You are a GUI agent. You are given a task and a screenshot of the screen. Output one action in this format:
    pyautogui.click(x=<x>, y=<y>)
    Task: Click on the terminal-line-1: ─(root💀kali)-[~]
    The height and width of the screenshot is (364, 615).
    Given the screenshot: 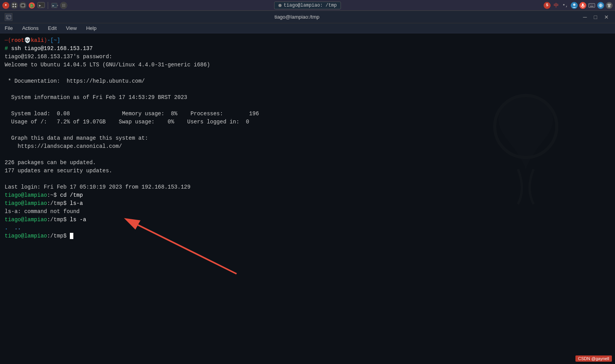 What is the action you would take?
    pyautogui.click(x=307, y=40)
    